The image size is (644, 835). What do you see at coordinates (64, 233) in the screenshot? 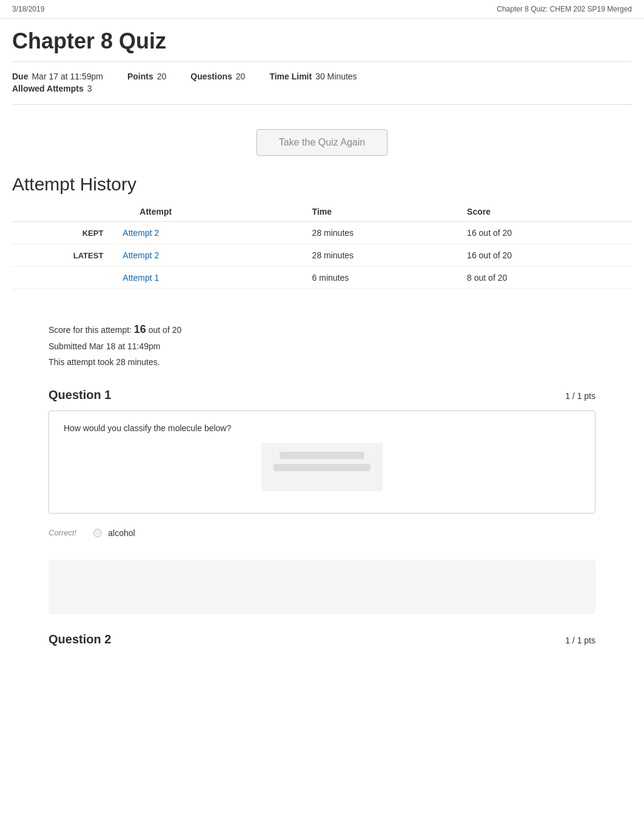
I see `row-label: KEPT` at bounding box center [64, 233].